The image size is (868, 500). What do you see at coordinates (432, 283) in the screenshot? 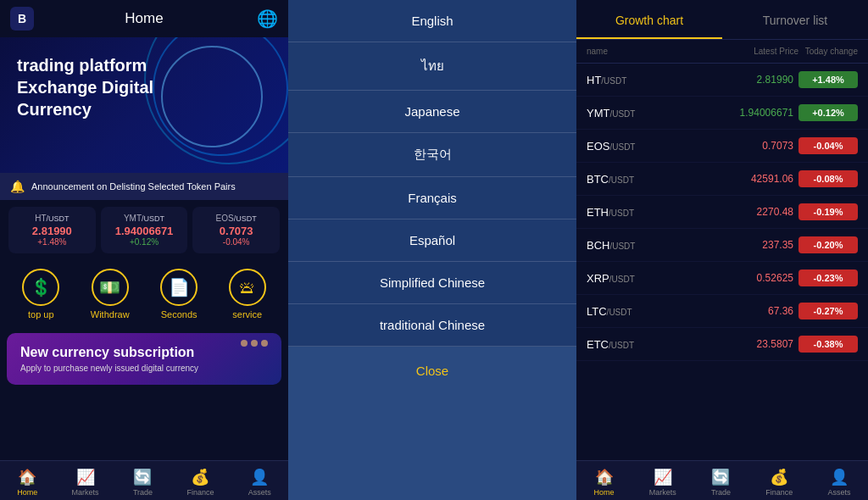
I see `language-simplified-chinese: Simplified Chinese` at bounding box center [432, 283].